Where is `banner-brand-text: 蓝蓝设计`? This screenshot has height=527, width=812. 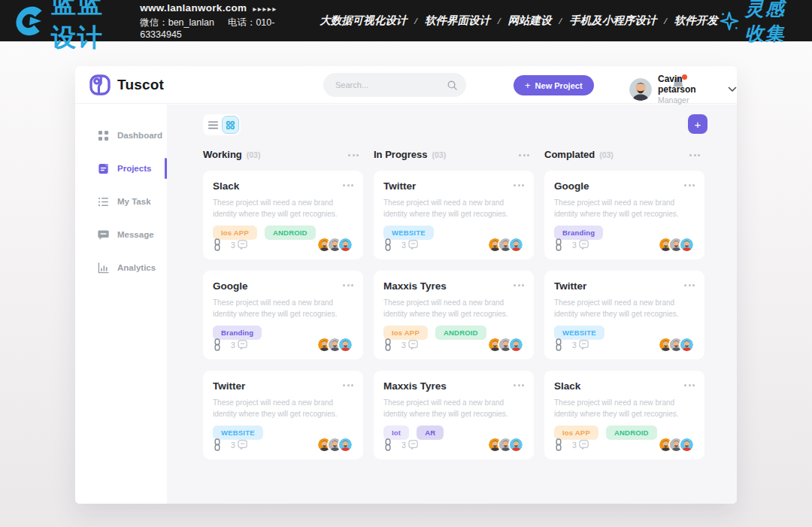 banner-brand-text: 蓝蓝设计 is located at coordinates (87, 27).